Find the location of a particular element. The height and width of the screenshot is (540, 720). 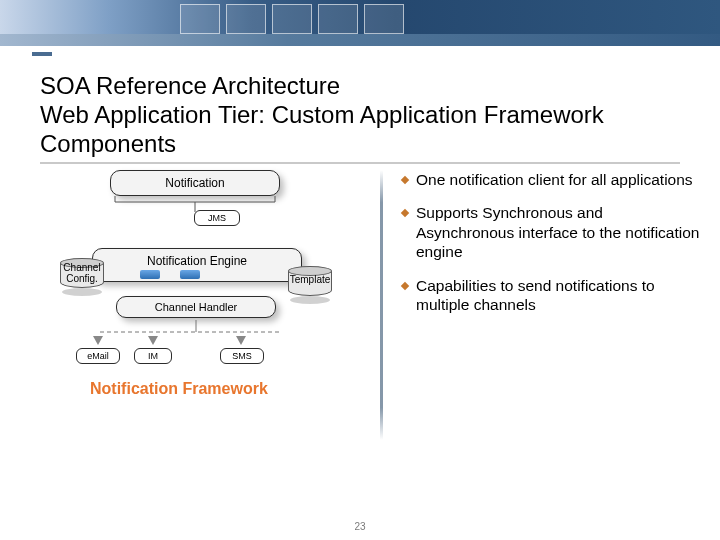

title-underline is located at coordinates (360, 163).